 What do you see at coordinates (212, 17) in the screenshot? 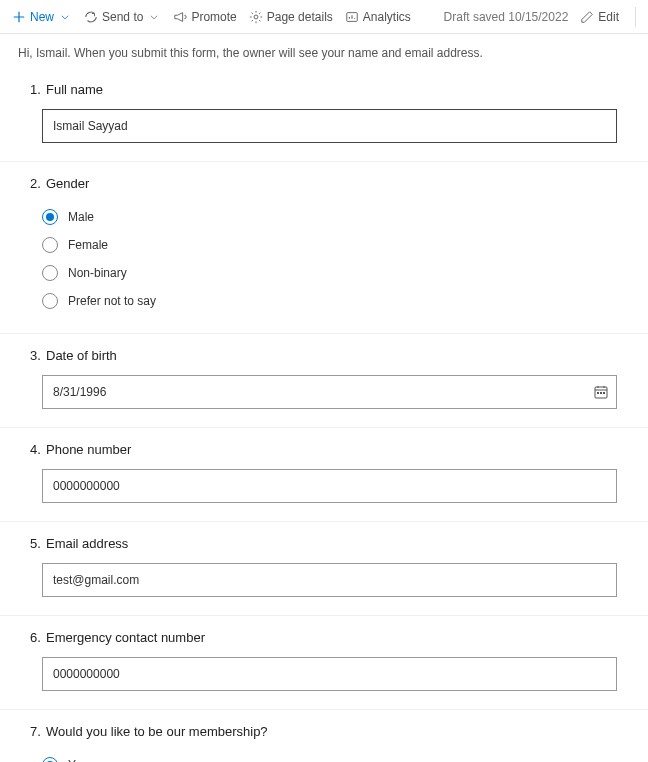
I see `toolbar-left: New Send to Promote Page details` at bounding box center [212, 17].